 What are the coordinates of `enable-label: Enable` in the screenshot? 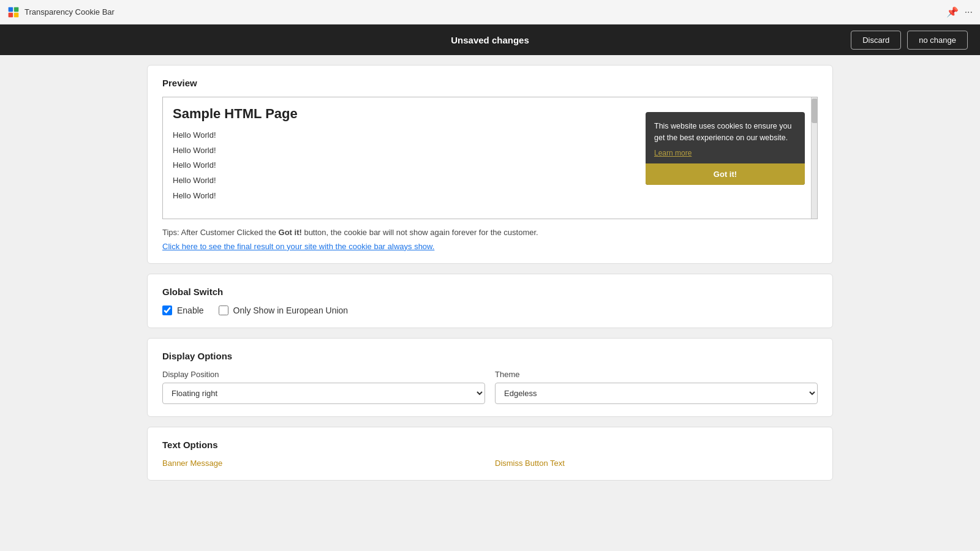 It's located at (190, 310).